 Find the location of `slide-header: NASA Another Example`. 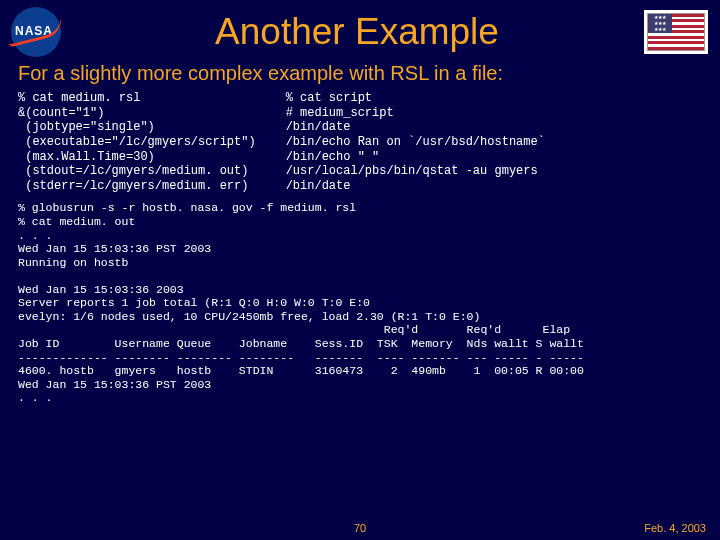

slide-header: NASA Another Example is located at coordinates (360, 30).